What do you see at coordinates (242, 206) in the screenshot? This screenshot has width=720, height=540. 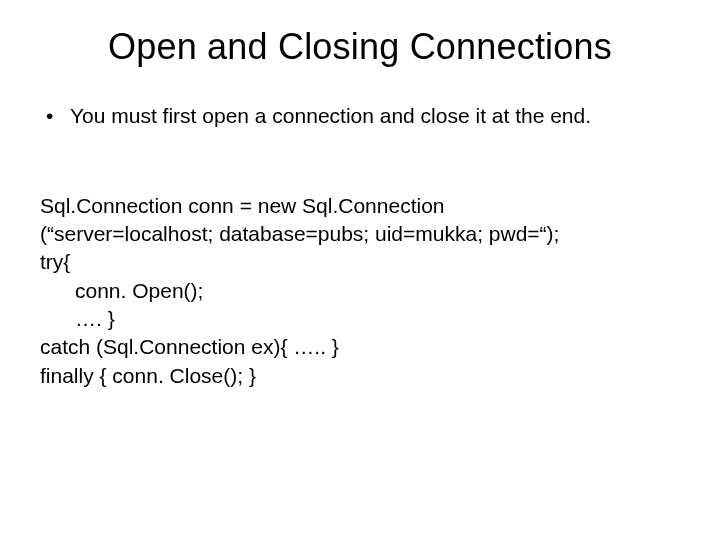 I see `code-line: Sql.Connection conn = new Sql.Connection` at bounding box center [242, 206].